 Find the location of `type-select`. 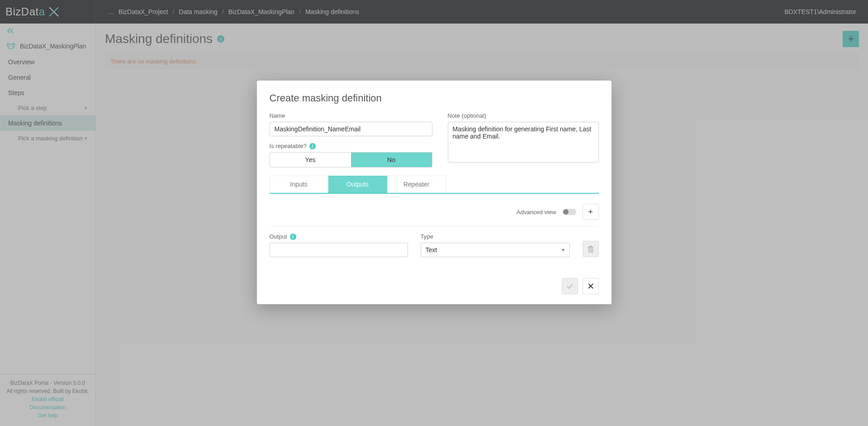

type-select is located at coordinates (495, 250).